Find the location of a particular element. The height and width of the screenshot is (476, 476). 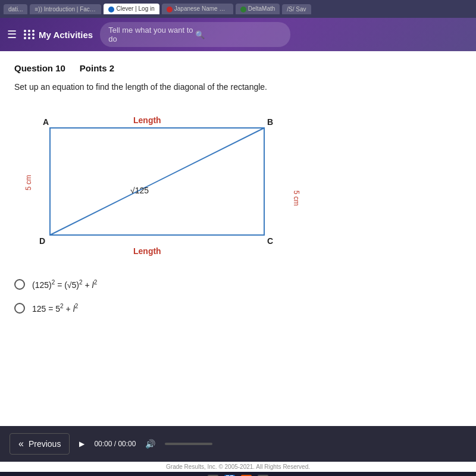

previous-button: « Previous is located at coordinates (39, 444).